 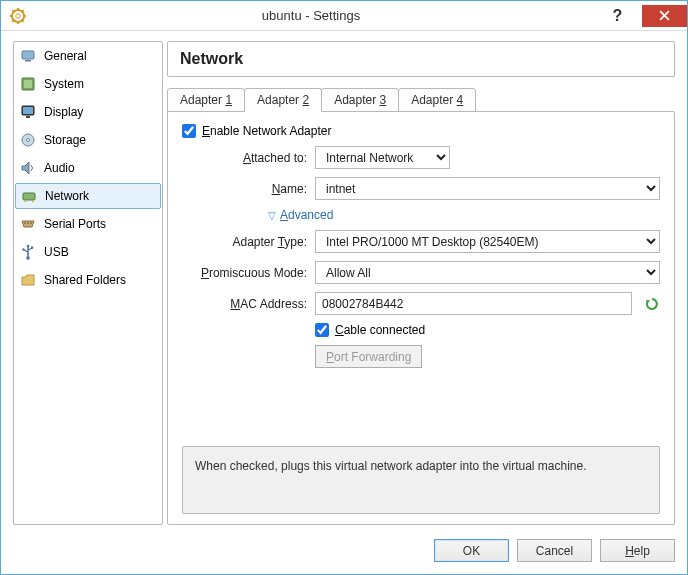 I want to click on system-icon, so click(x=28, y=84).